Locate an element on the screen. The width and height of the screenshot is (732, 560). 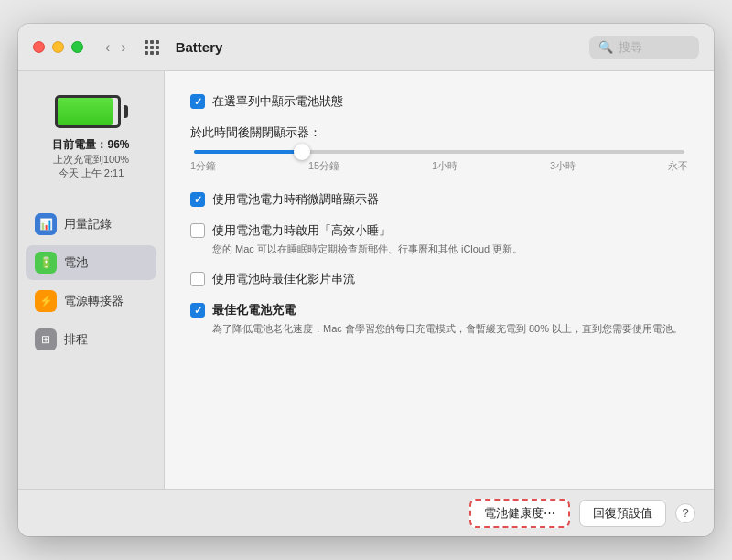
battery-tip is located at coordinates (126, 112).